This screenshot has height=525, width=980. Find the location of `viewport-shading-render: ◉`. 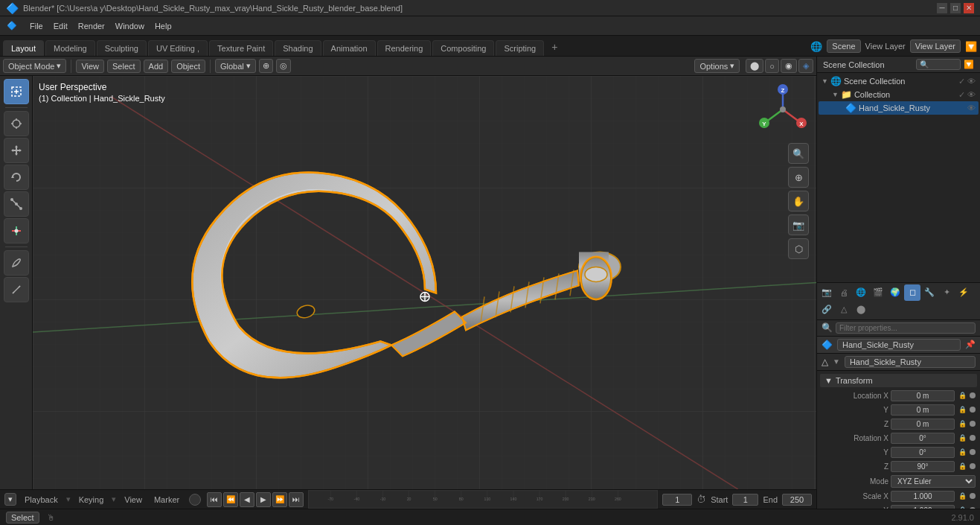

viewport-shading-render: ◉ is located at coordinates (789, 66).